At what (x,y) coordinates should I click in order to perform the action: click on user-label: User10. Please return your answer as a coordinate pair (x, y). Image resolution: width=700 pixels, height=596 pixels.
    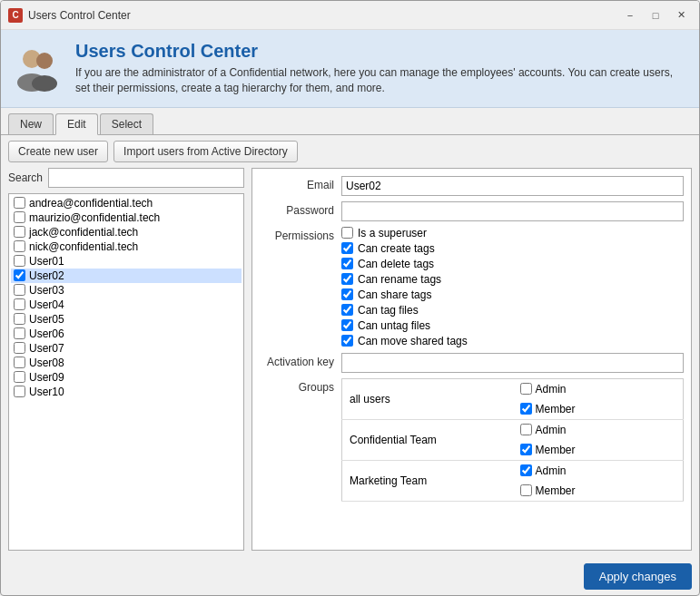
    Looking at the image, I should click on (47, 392).